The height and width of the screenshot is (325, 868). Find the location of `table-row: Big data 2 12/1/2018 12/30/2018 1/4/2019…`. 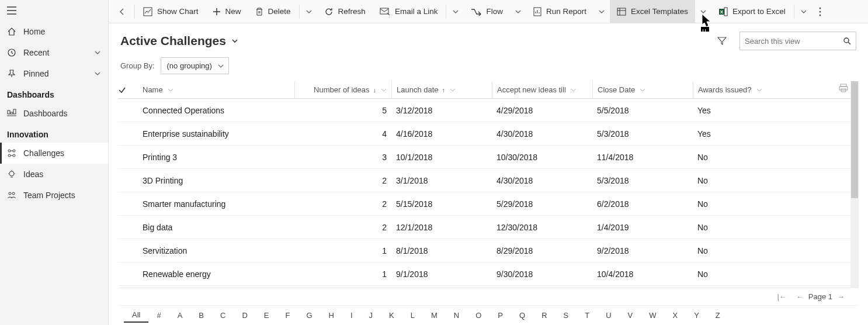

table-row: Big data 2 12/1/2018 12/30/2018 1/4/2019… is located at coordinates (488, 227).